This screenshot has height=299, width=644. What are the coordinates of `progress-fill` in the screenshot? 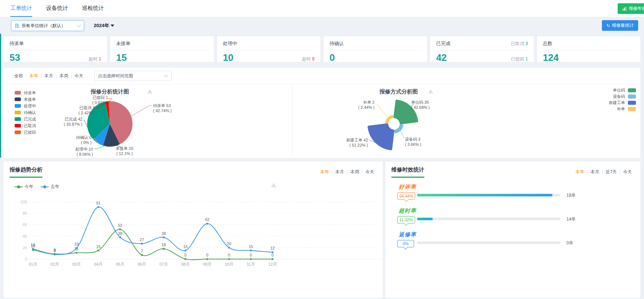 It's located at (425, 219).